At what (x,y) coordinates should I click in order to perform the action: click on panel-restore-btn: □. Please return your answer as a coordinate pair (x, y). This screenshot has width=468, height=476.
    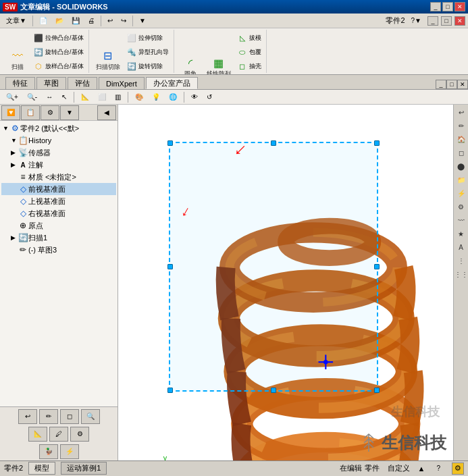
    Looking at the image, I should click on (452, 84).